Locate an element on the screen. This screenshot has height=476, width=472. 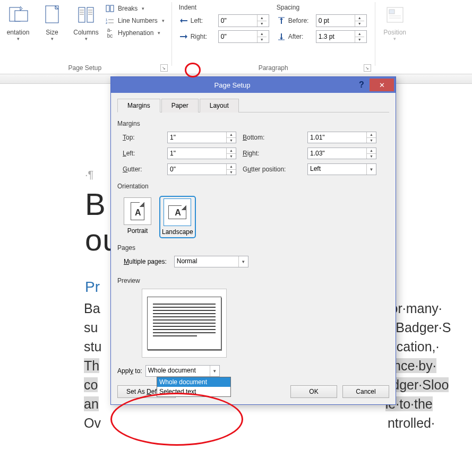
gutter-position-label: Gutter position: is located at coordinates (272, 169).